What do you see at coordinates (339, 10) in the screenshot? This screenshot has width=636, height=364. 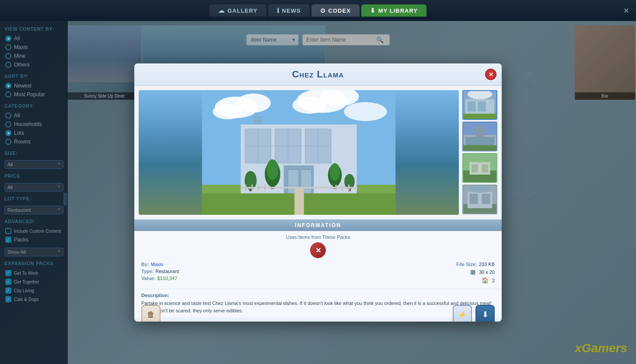 I see `tab-codex-label: Codex` at bounding box center [339, 10].